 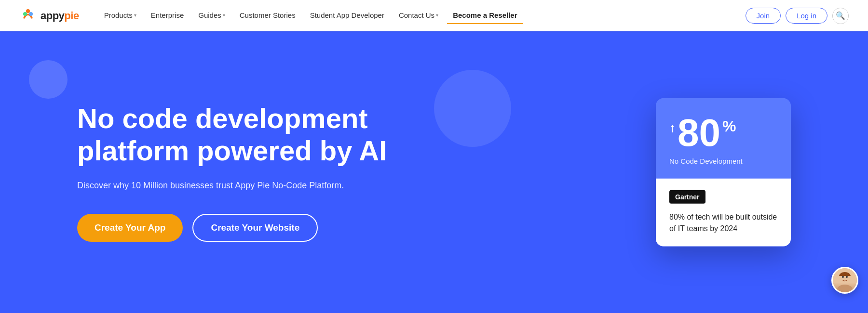 I want to click on nav-item-guides: Guides ▾, so click(x=212, y=15).